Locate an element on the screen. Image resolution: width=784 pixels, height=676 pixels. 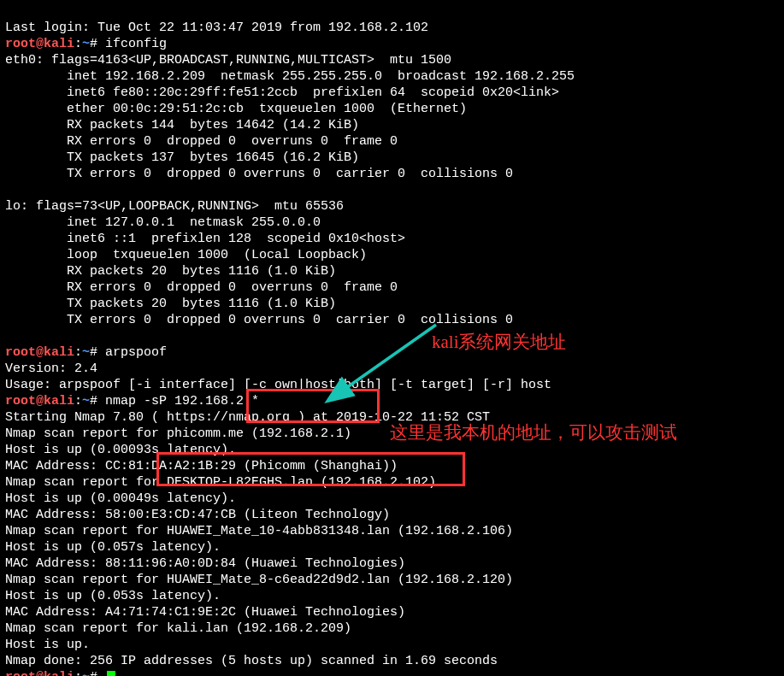
nmap-line: Nmap done: 256 IP addresses (5 hosts up)… is located at coordinates (251, 661).